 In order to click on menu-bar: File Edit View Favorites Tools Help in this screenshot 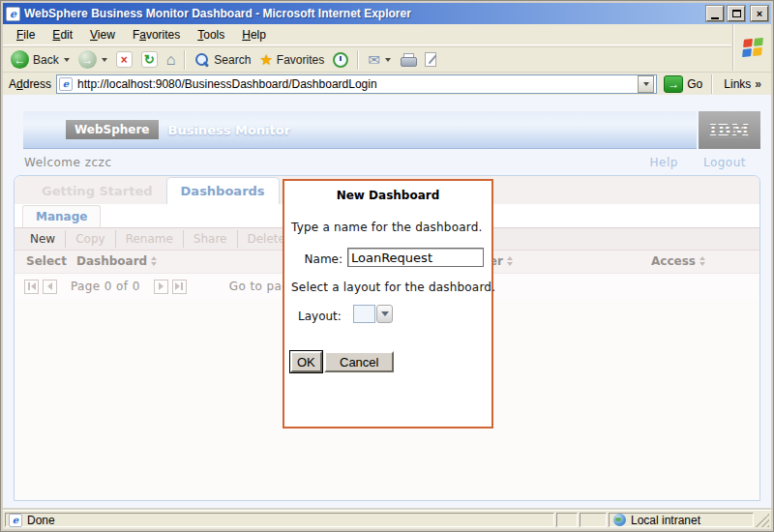, I will do `click(368, 35)`.